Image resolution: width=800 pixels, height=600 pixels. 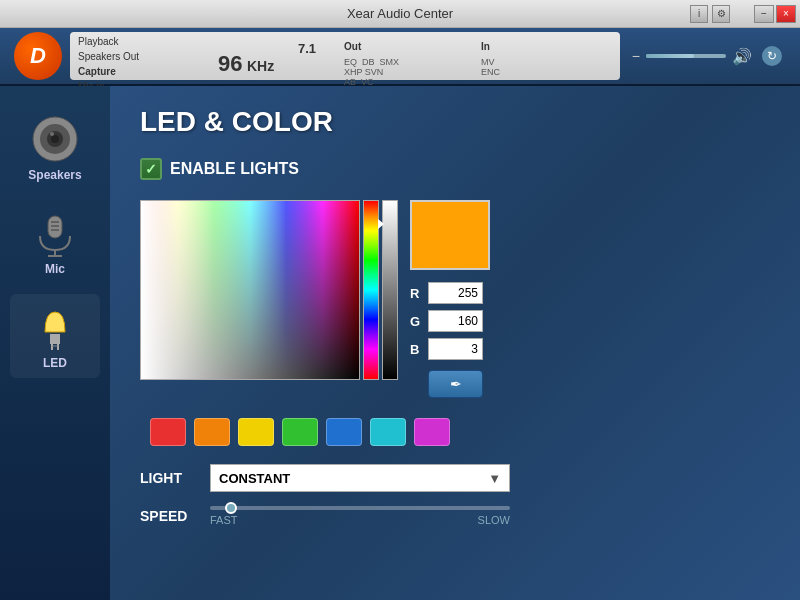 What do you see at coordinates (345, 56) in the screenshot?
I see `device-info: Playback Speakers Out Capture Mic In 96 …` at bounding box center [345, 56].